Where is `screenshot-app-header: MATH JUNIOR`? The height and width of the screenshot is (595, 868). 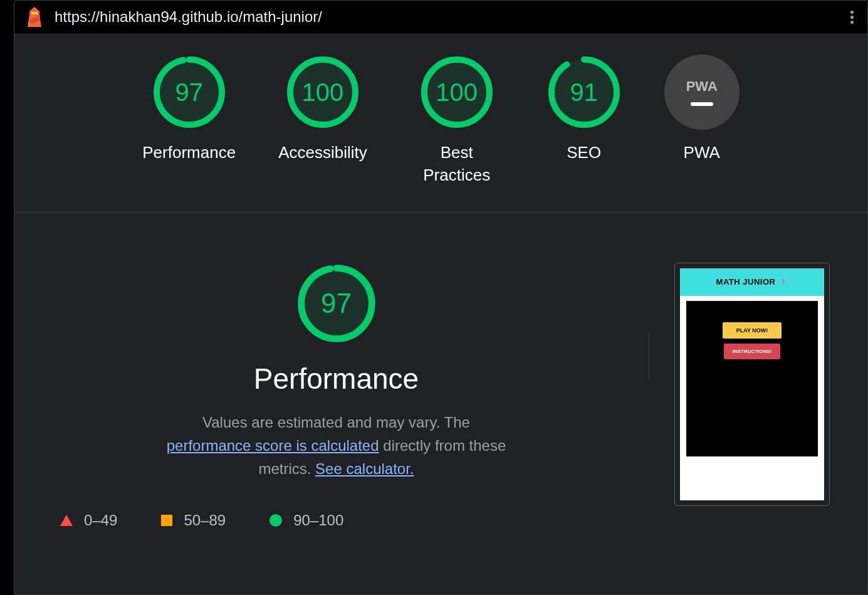
screenshot-app-header: MATH JUNIOR is located at coordinates (752, 282).